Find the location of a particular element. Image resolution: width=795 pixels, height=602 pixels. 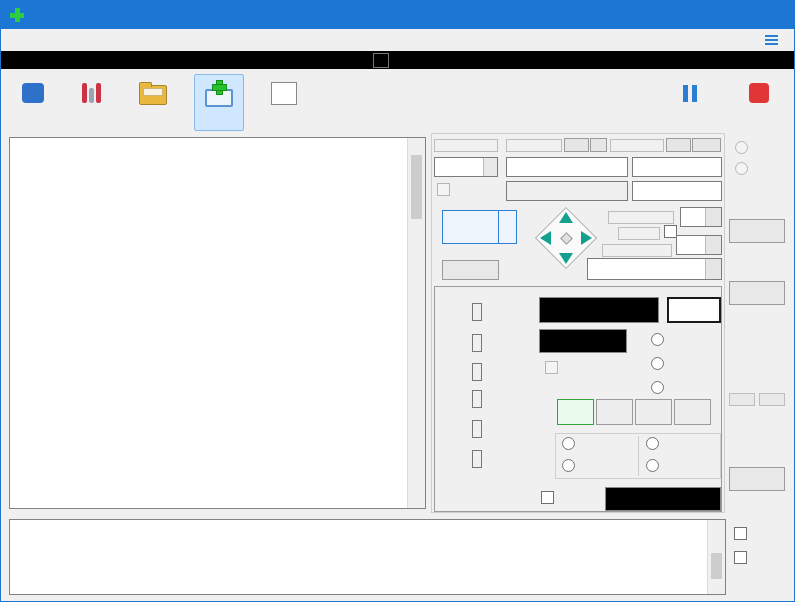

defect-repair-radio is located at coordinates (570, 466).